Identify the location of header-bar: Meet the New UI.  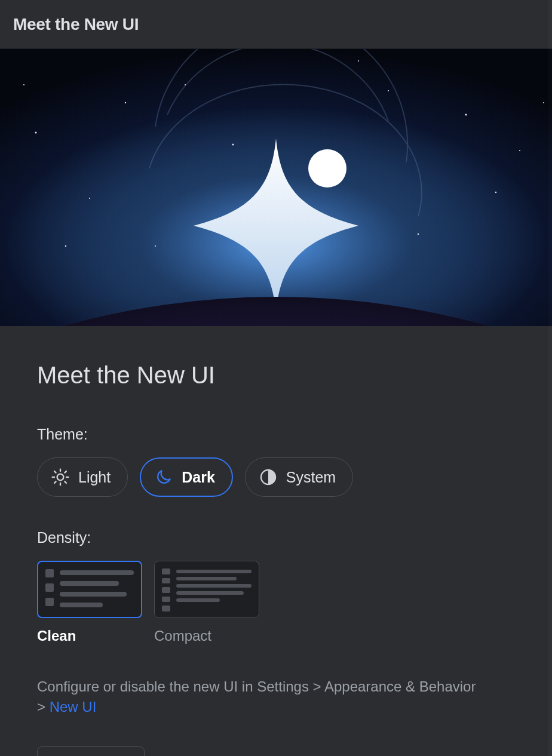
(276, 24).